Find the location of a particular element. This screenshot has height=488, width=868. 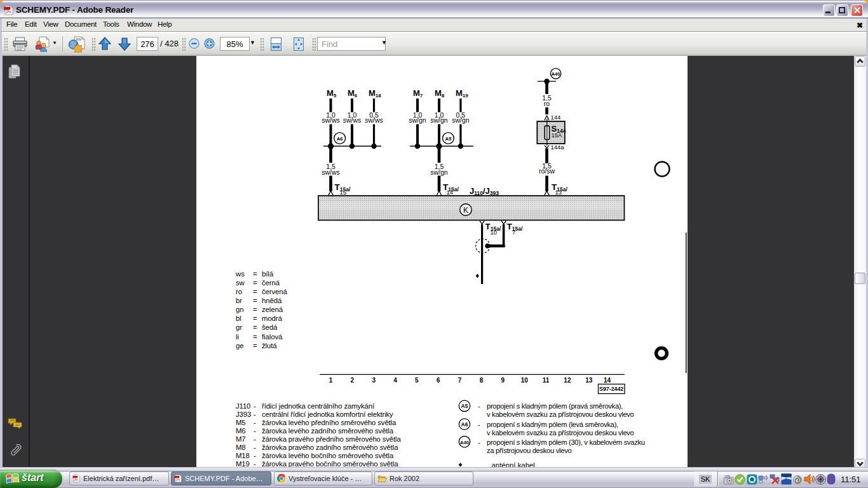

svg-text: za přístrojovou deskou vlevo is located at coordinates (529, 451).